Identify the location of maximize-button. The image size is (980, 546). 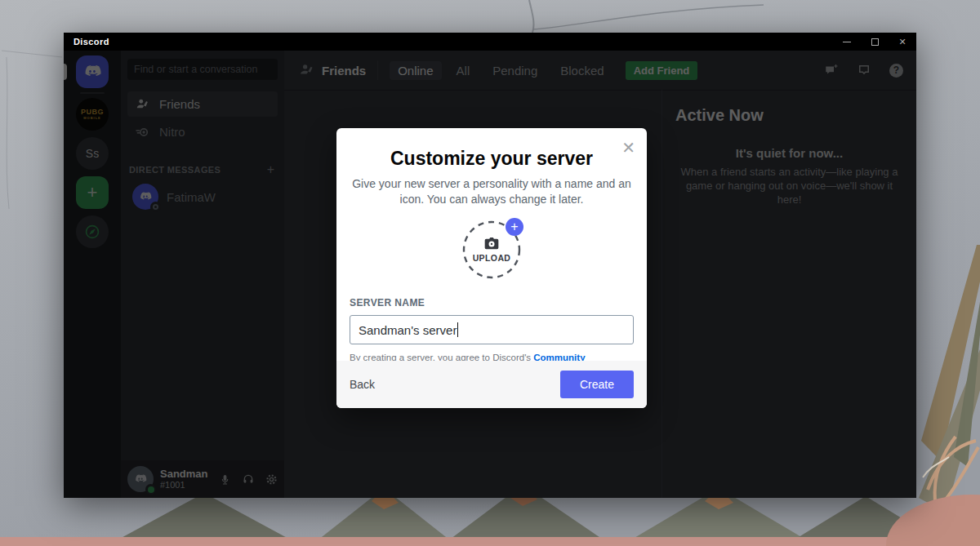
(875, 42).